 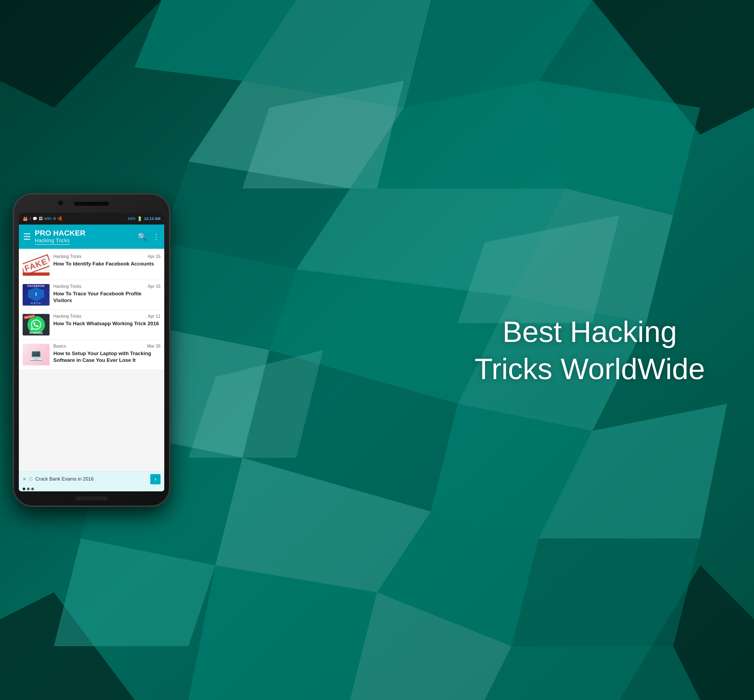 I want to click on ad-arrow-button: ›, so click(x=155, y=480).